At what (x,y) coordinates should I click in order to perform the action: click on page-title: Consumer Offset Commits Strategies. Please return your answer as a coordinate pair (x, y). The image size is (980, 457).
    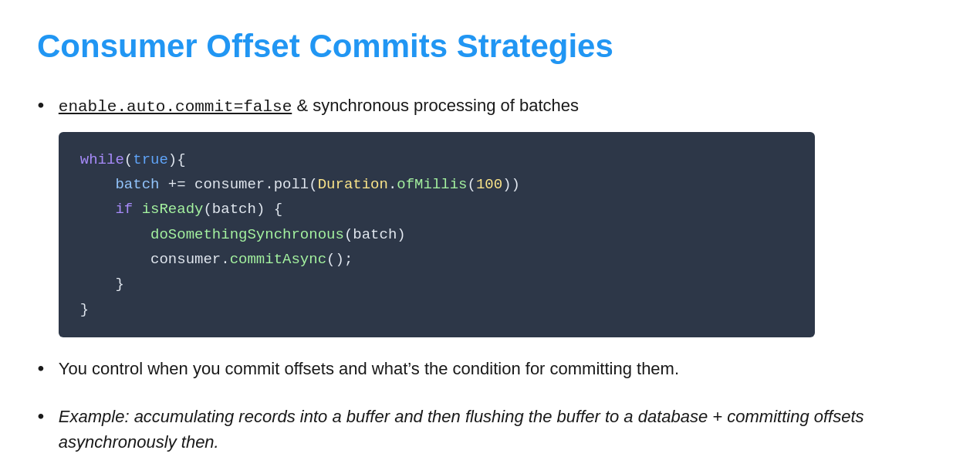
    Looking at the image, I should click on (490, 46).